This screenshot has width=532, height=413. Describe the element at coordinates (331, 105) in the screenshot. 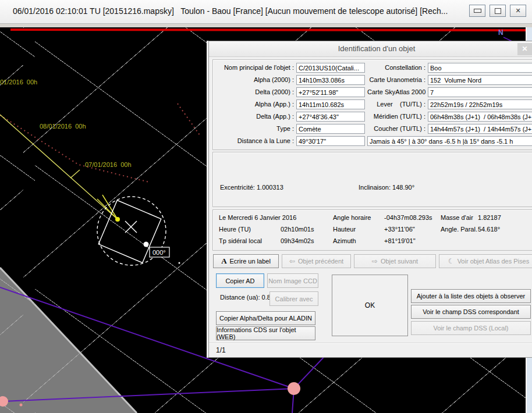

I see `alphaapp-field: 14h11m10.682s` at that location.